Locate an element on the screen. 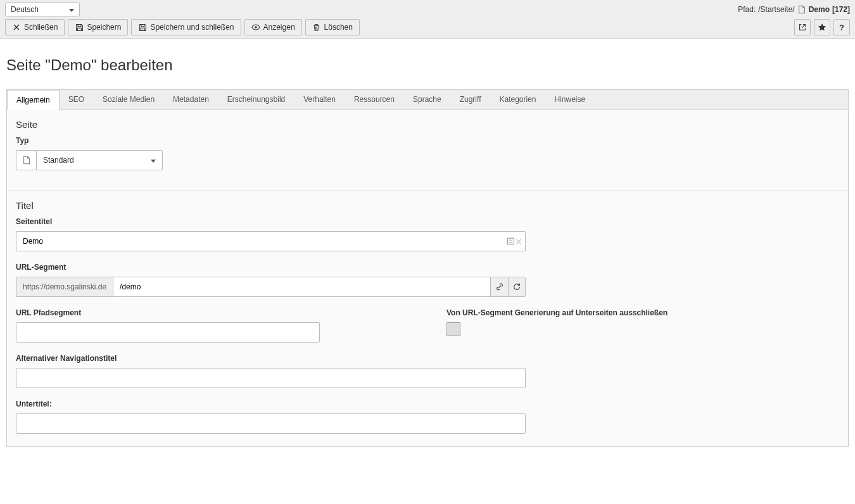  view-button-label: Anzeigen is located at coordinates (279, 27).